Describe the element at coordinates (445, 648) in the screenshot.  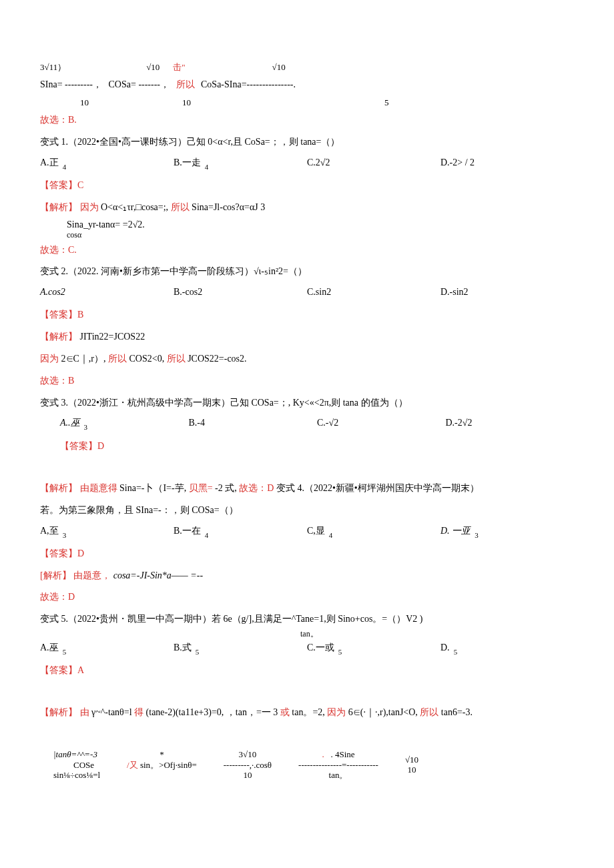
I see `opt-5d: D.` at that location.